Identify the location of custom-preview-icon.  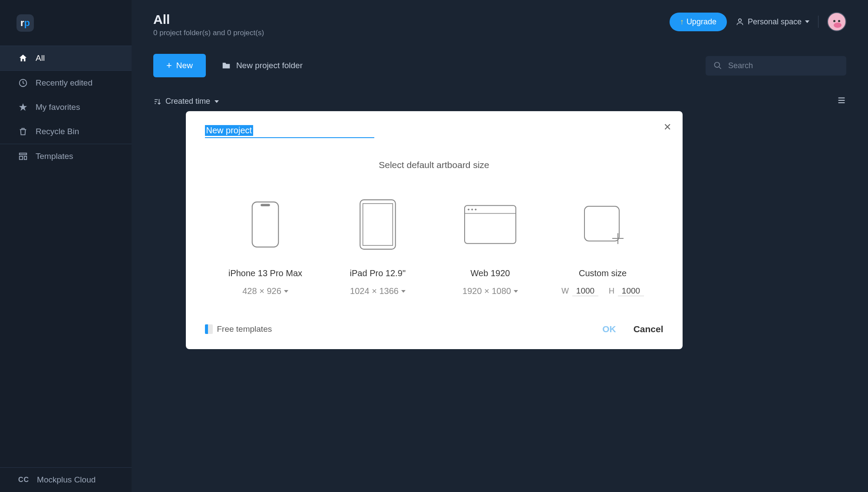
(603, 225).